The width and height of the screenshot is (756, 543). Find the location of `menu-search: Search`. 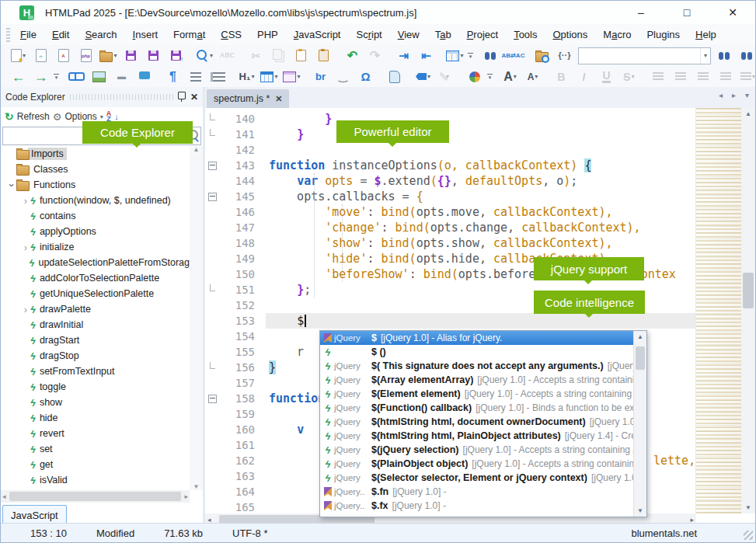

menu-search: Search is located at coordinates (101, 34).